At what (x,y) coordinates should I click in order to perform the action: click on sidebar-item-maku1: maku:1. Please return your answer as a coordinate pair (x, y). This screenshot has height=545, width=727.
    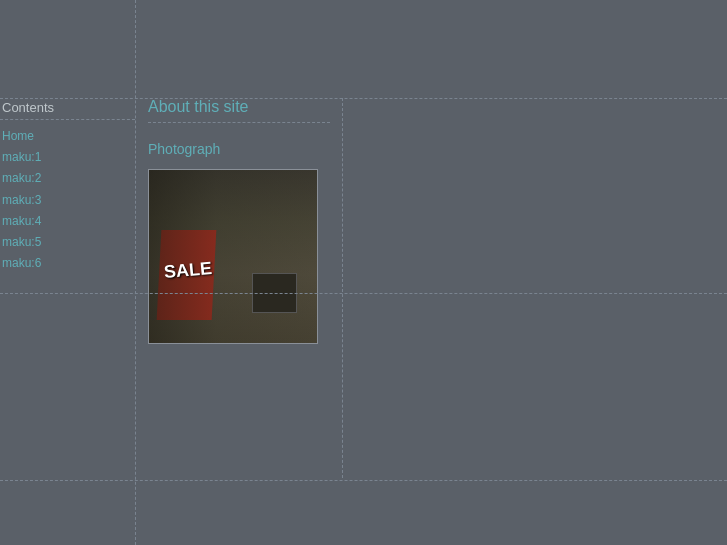
    Looking at the image, I should click on (68, 158).